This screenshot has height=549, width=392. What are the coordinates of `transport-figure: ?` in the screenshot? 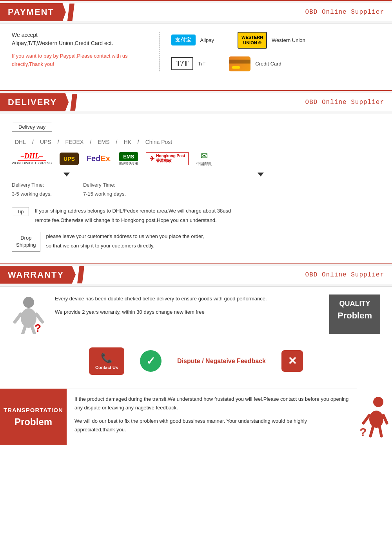 It's located at (374, 416).